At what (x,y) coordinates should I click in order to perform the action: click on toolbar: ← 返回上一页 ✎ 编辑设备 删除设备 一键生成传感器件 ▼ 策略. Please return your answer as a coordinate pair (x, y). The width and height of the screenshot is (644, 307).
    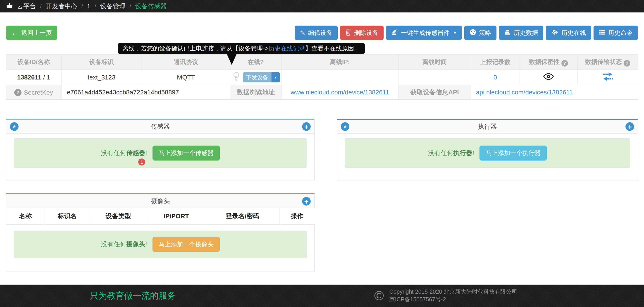
    Looking at the image, I should click on (322, 33).